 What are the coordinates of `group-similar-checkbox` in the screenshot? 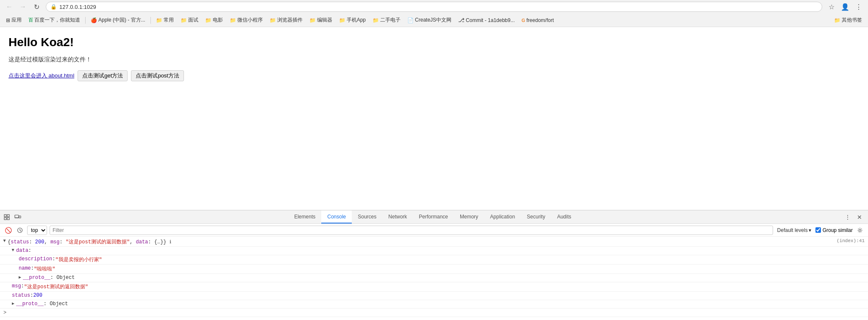 It's located at (818, 230).